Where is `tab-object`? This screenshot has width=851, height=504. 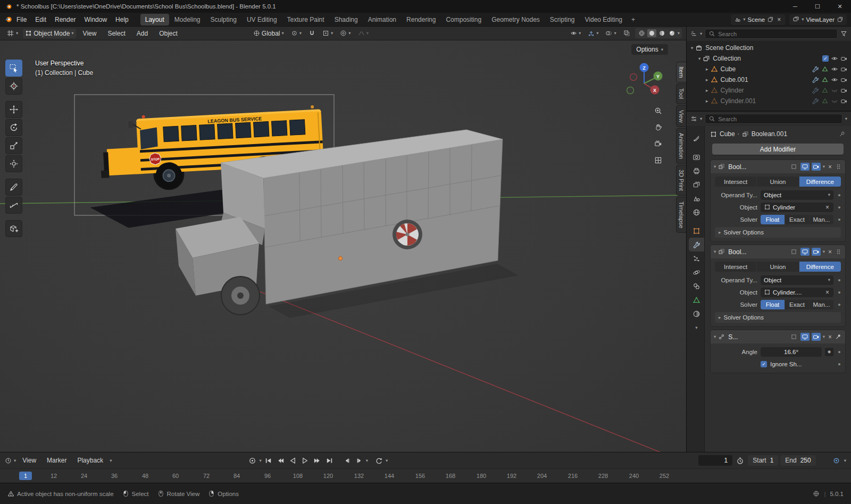
tab-object is located at coordinates (697, 231).